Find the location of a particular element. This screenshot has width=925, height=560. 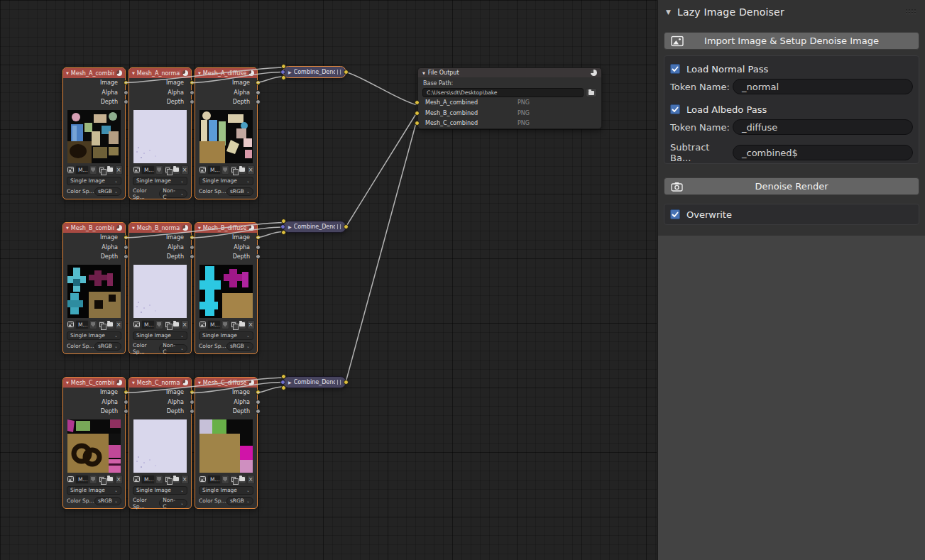

node-header: ▼ Mesh_C_combine is located at coordinates (94, 383).